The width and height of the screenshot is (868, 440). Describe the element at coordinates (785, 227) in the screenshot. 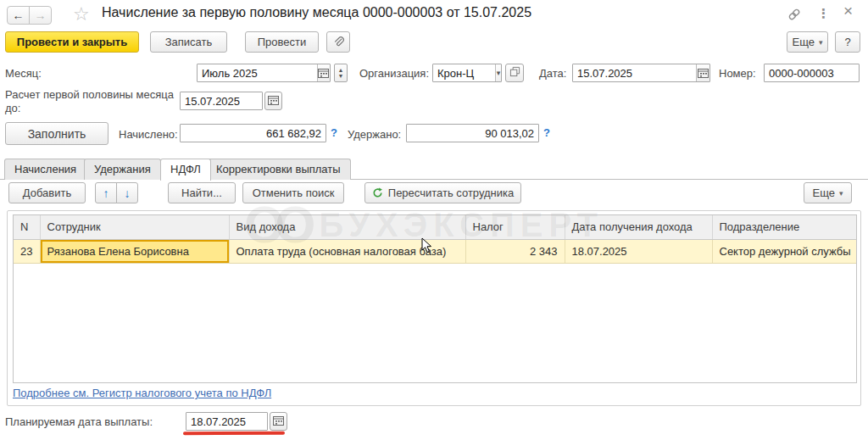

I see `col-header-department: Подразделение` at that location.